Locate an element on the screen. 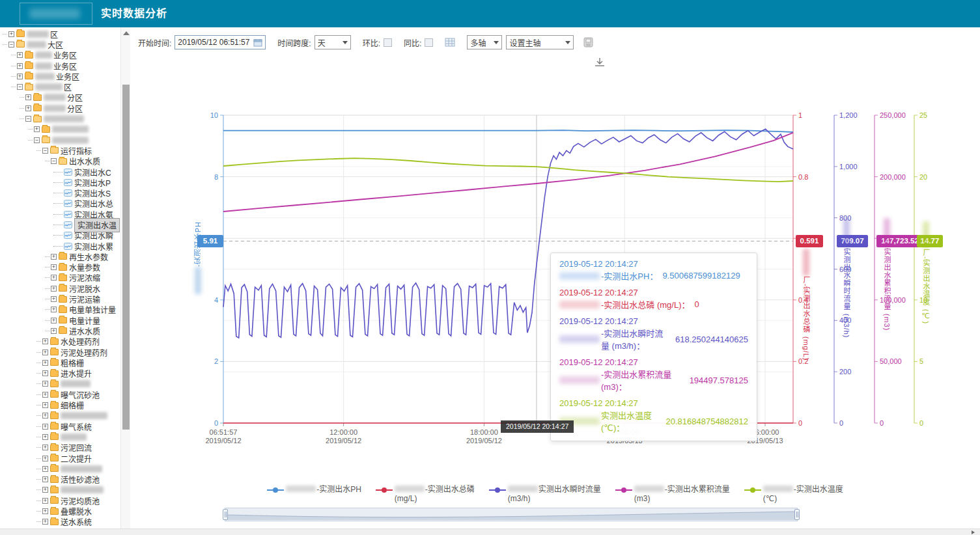 This screenshot has height=535, width=980. tree-item-label: 电量单独计量 is located at coordinates (92, 310).